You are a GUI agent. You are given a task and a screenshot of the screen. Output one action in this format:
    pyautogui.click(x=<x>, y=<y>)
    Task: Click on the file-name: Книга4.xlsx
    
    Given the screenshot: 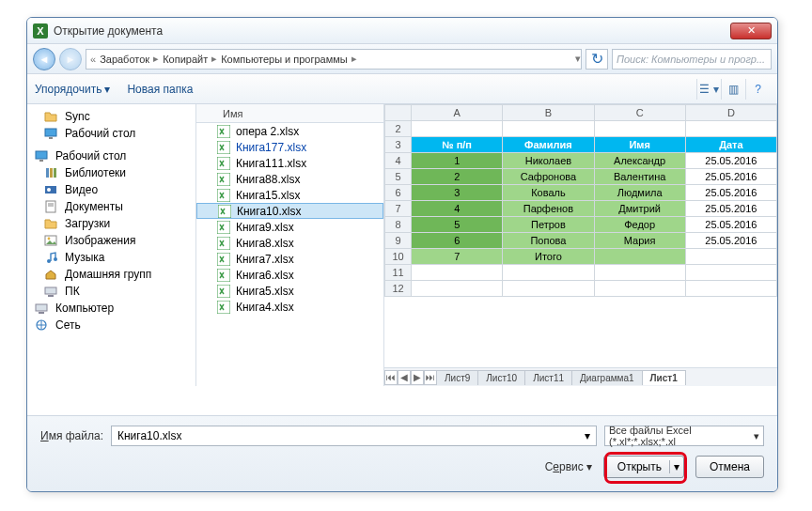 What is the action you would take?
    pyautogui.click(x=265, y=307)
    